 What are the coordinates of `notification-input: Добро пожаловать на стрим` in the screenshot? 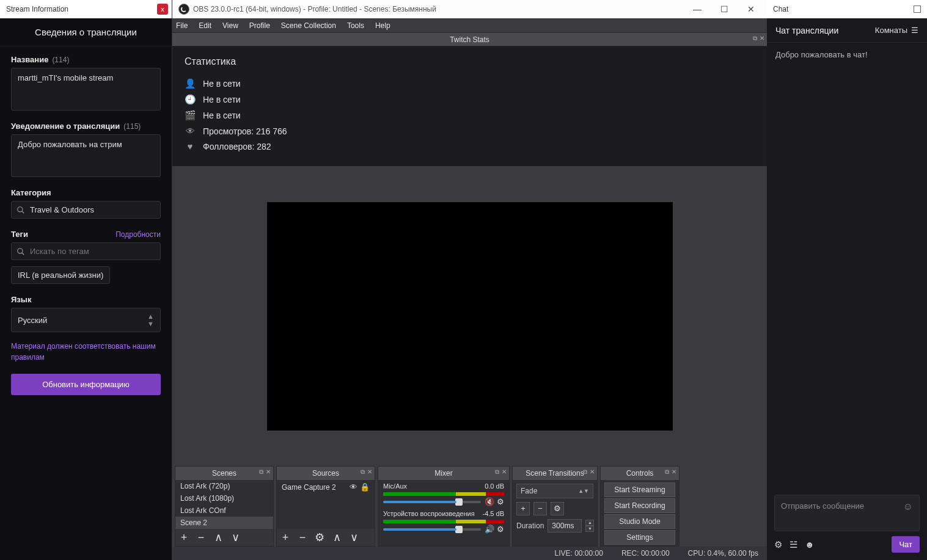 It's located at (86, 156).